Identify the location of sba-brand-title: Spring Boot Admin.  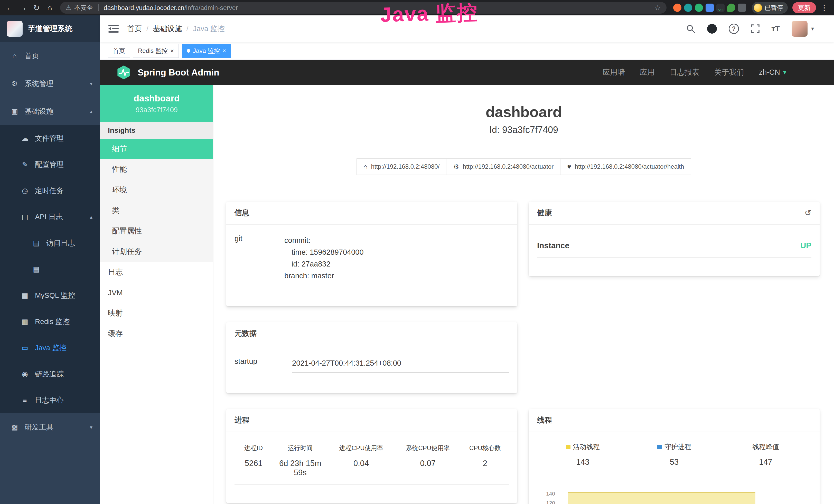
(179, 72).